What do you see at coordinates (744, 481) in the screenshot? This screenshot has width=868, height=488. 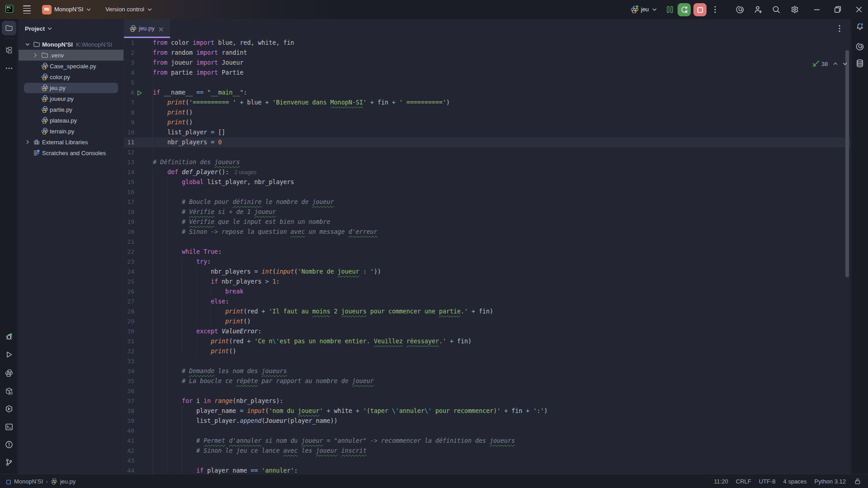 I see `status-item: CRLF` at bounding box center [744, 481].